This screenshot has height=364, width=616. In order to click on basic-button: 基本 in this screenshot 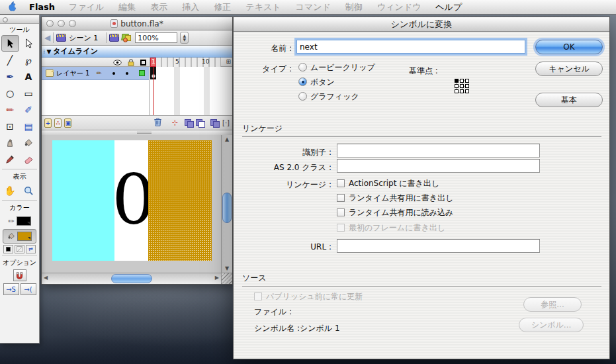, I will do `click(569, 100)`.